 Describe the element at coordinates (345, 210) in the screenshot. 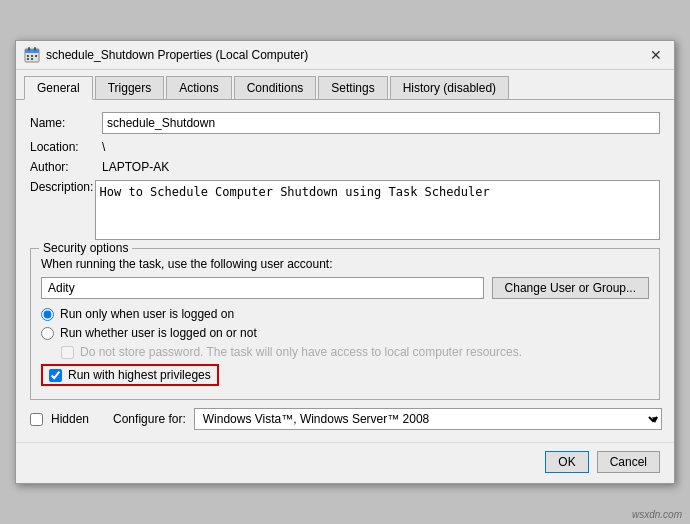

I see `description-row: Description: How to Schedule Computer Sh…` at that location.